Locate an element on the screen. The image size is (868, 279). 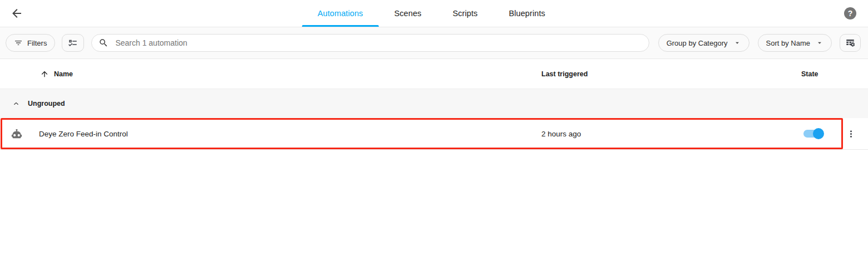
tab-scripts: Scripts is located at coordinates (465, 13).